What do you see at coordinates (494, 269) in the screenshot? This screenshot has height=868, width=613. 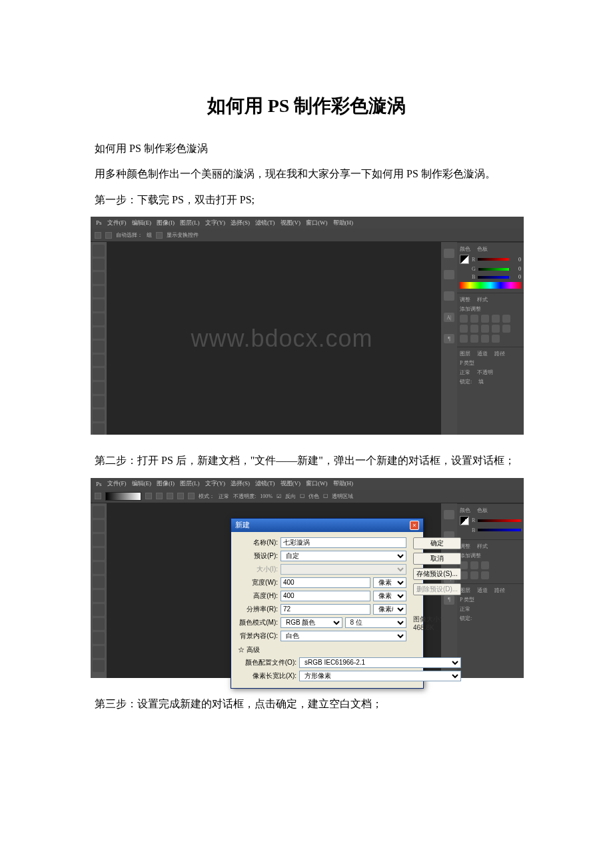 I see `g-slider` at bounding box center [494, 269].